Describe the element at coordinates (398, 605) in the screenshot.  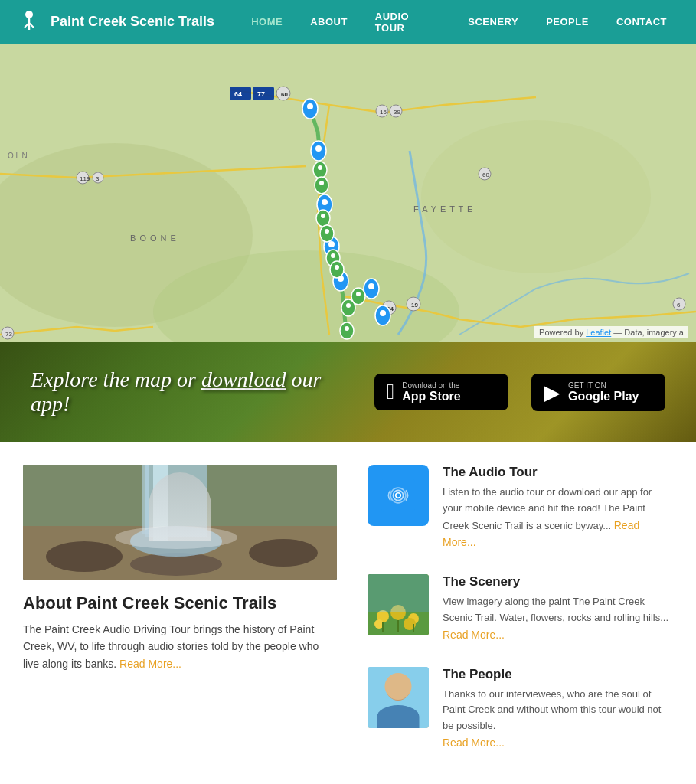
I see `scenery-image` at that location.